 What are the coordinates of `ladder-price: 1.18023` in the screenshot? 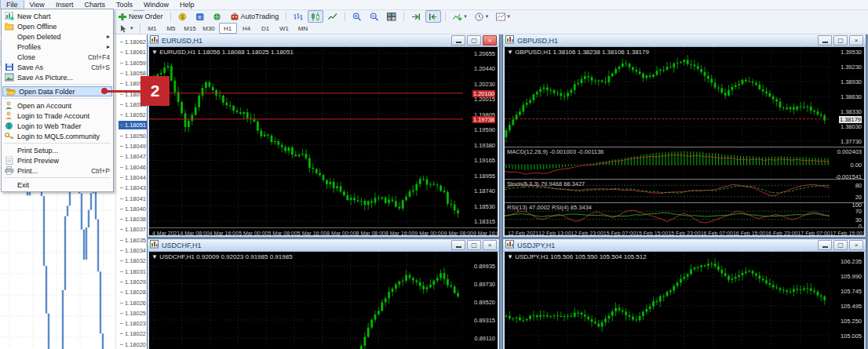 It's located at (133, 323).